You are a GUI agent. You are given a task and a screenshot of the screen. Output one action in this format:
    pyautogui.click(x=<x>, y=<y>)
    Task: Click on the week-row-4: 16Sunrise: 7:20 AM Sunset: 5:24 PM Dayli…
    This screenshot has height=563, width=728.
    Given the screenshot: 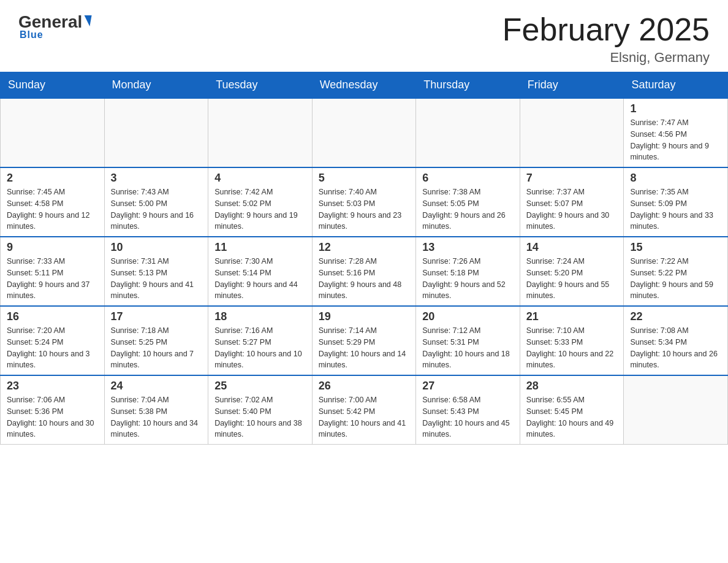 What is the action you would take?
    pyautogui.click(x=364, y=341)
    